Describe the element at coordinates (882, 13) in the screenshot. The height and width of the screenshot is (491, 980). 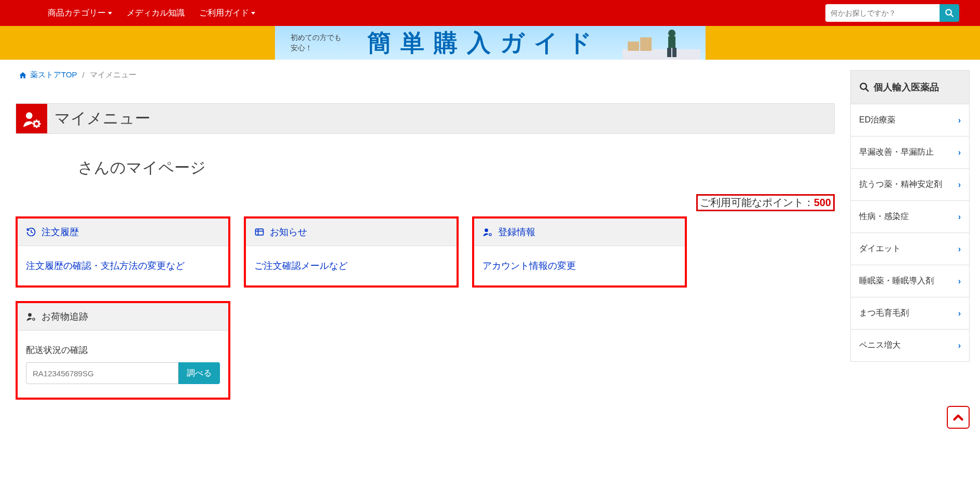
I see `search-input` at that location.